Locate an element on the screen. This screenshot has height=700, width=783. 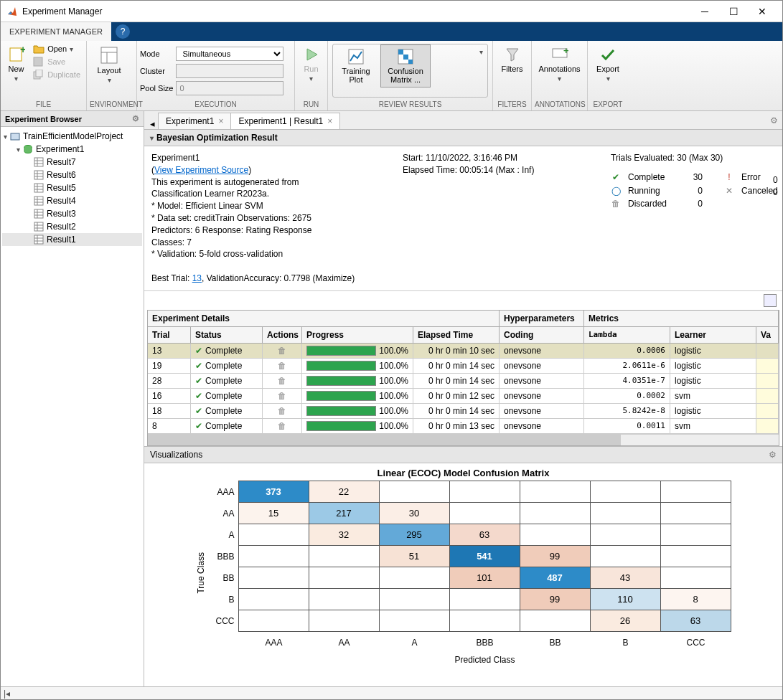
export-button: Export ▾ is located at coordinates (608, 65).